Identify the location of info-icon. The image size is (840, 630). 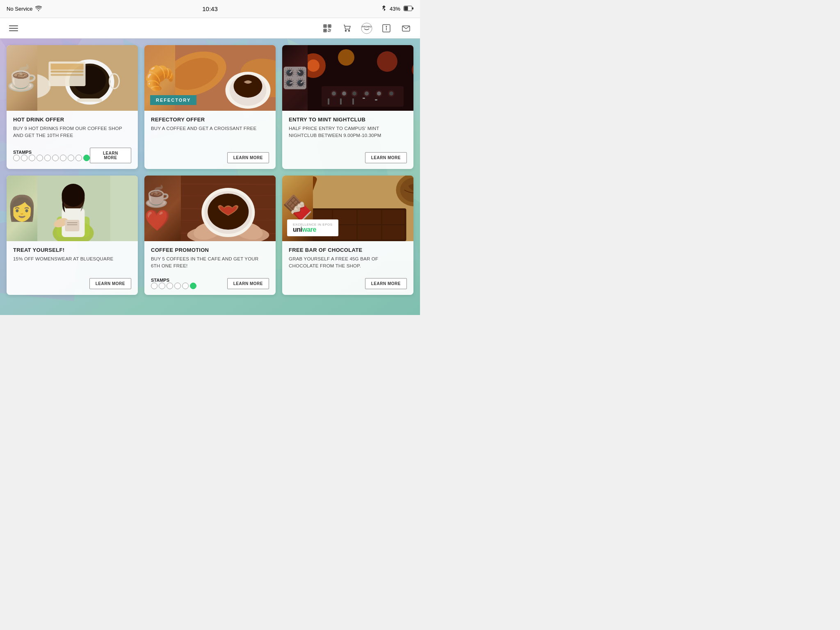
(386, 28).